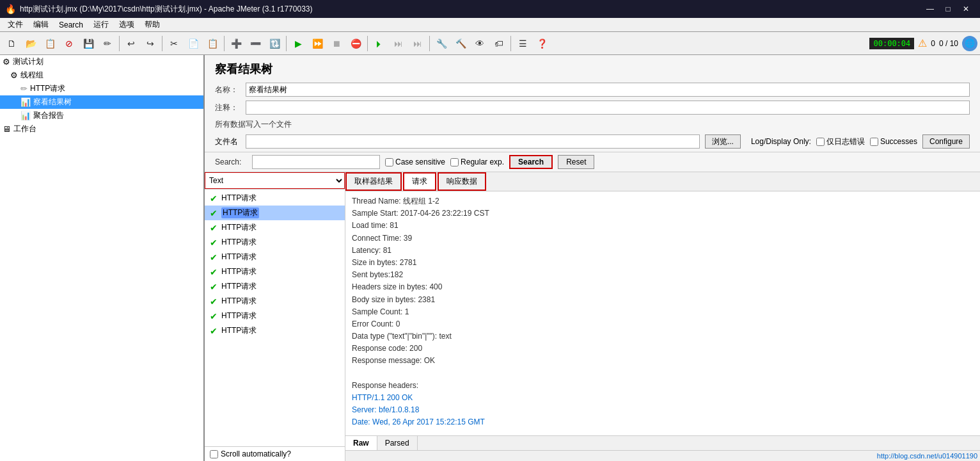 The height and width of the screenshot is (461, 980). Describe the element at coordinates (26, 115) in the screenshot. I see `aggregate-icon: 📊` at that location.